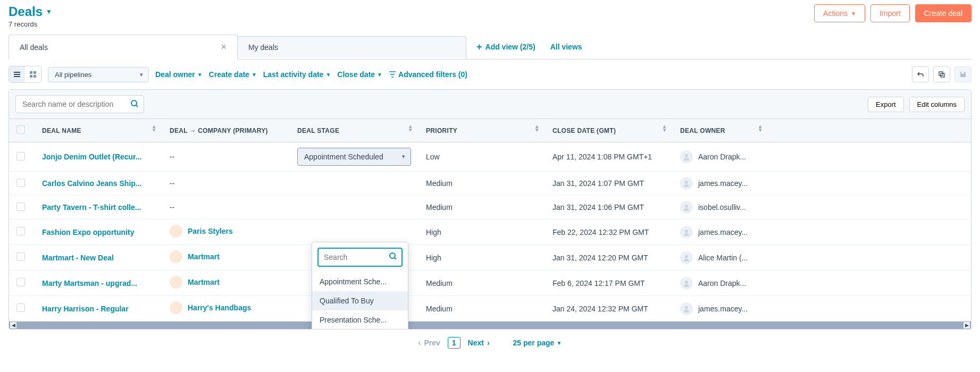  I want to click on chevron-left-icon: ‹, so click(420, 343).